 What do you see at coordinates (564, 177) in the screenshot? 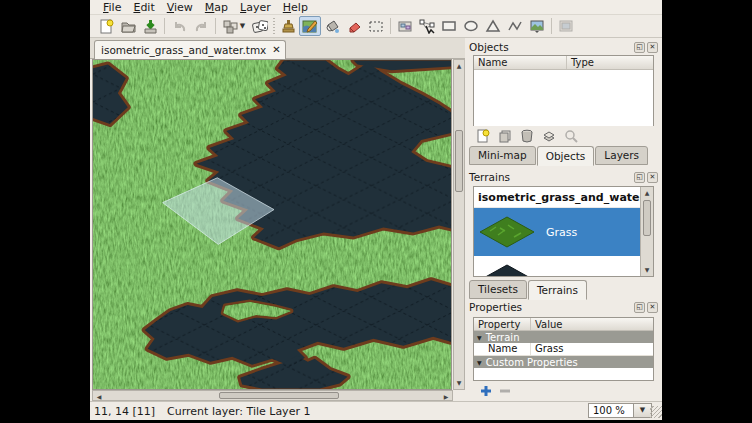
I see `terrains-dock-titlebar: Terrains ◱ ✕` at bounding box center [564, 177].